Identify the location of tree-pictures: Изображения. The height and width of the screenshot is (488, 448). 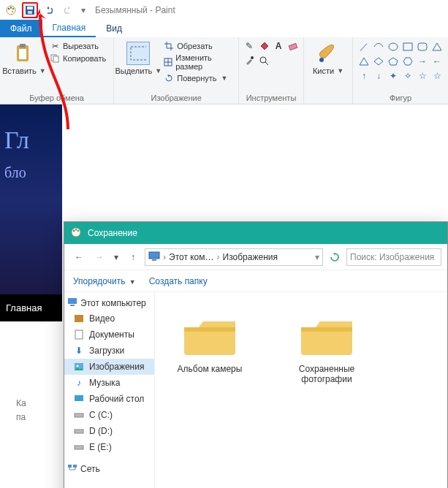
(110, 367).